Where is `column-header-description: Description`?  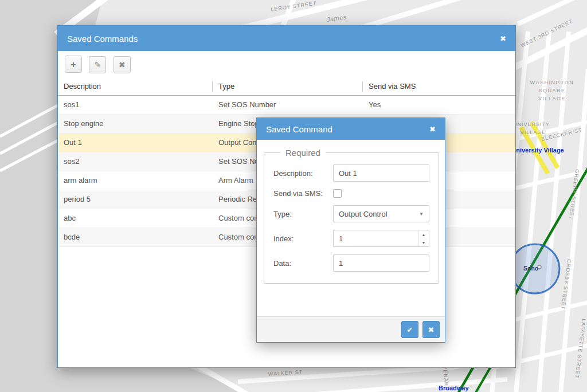
column-header-description: Description is located at coordinates (135, 87).